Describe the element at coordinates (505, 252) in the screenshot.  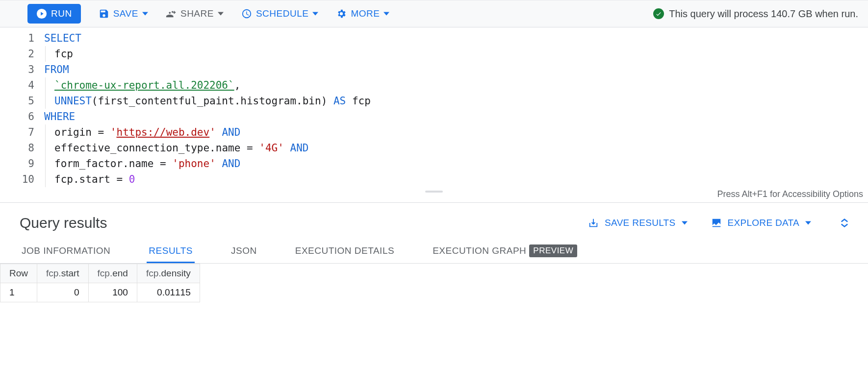
I see `tab-execution-graph: EXECUTION GRAPHPREVIEW` at that location.